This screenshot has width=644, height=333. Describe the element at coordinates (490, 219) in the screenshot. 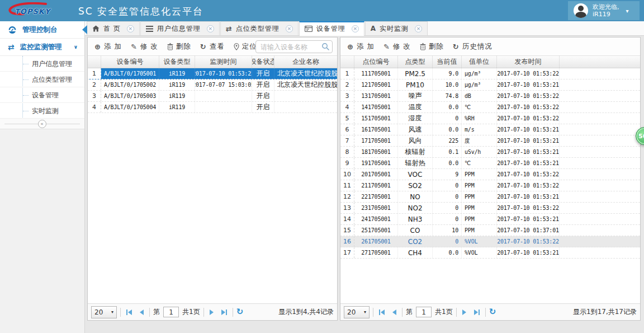

I see `table-row: 14241705001NH30PPM2017-07-10 01:53:21` at that location.